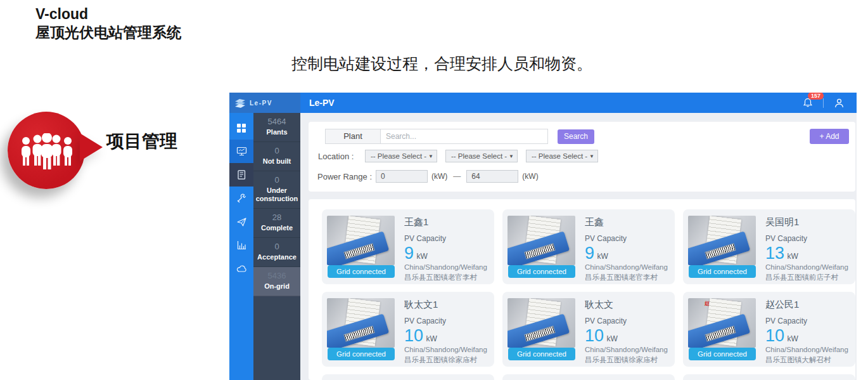 The height and width of the screenshot is (380, 868). I want to click on power-max-input, so click(492, 176).